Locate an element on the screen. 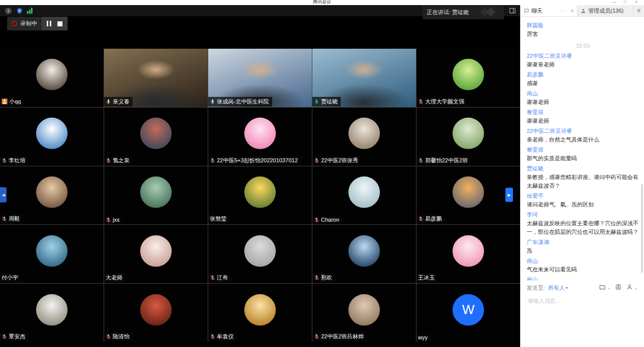 This screenshot has height=347, width=644. file-chevron-icon: ⌄ is located at coordinates (609, 288).